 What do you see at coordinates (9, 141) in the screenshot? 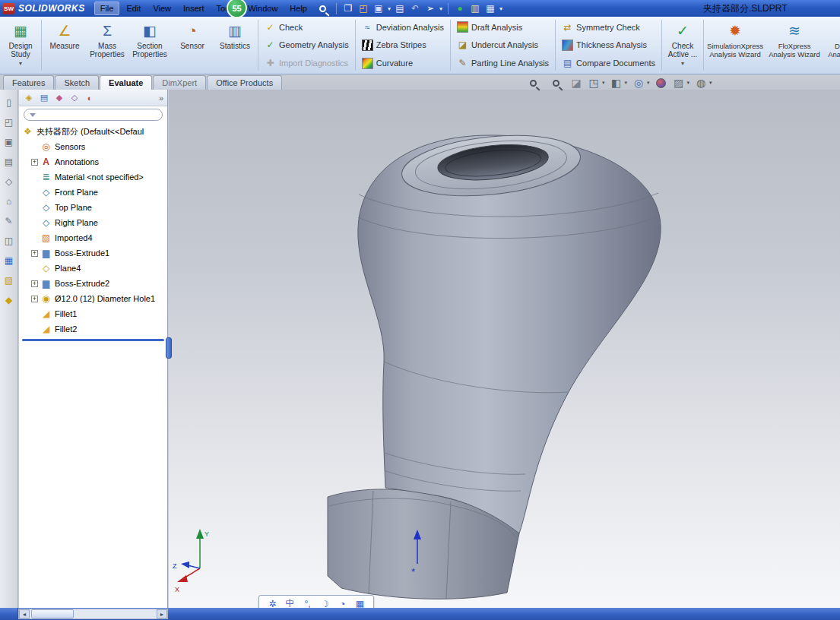
I see `save-tool-icon: ▣` at bounding box center [9, 141].